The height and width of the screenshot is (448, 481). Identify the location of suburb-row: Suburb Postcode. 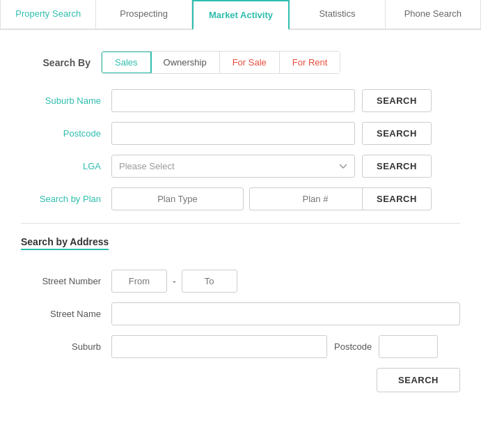
(241, 347).